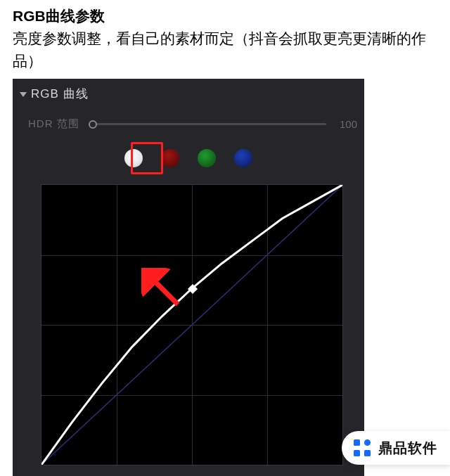 Image resolution: width=450 pixels, height=476 pixels. I want to click on annotation-arrow-icon, so click(162, 289).